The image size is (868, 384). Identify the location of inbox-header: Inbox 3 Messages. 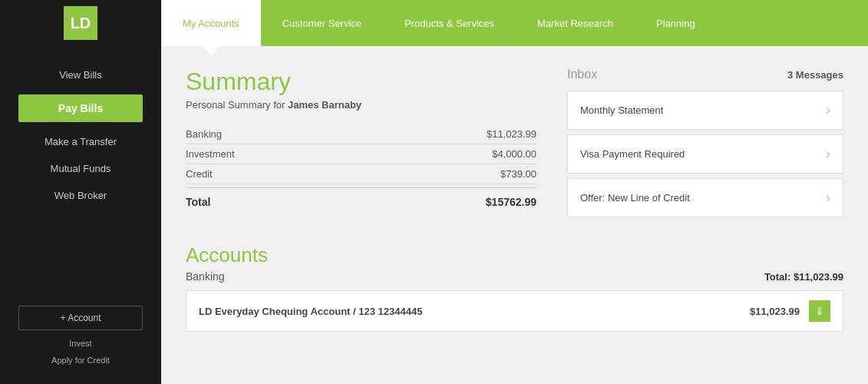
(705, 74).